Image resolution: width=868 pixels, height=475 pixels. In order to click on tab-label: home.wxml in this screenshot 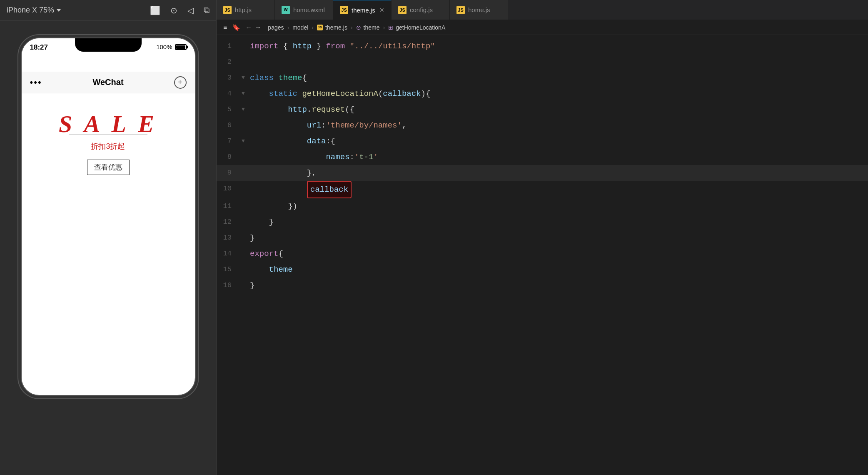, I will do `click(309, 10)`.